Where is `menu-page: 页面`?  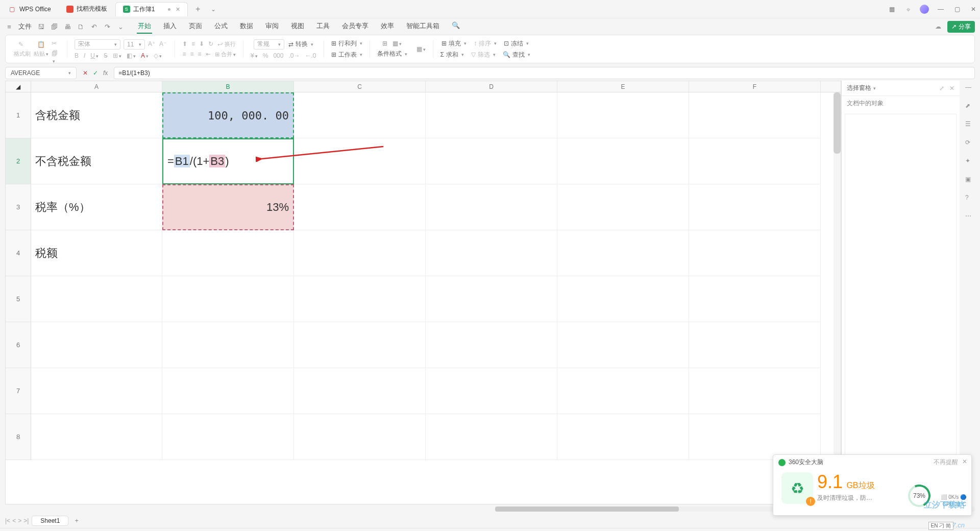
menu-page: 页面 is located at coordinates (195, 27).